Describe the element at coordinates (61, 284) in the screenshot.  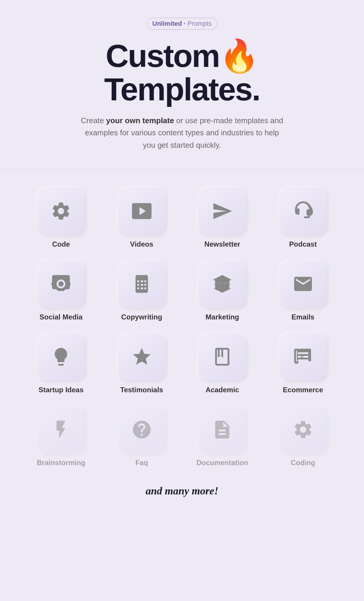
I see `icon-box-social-media` at that location.